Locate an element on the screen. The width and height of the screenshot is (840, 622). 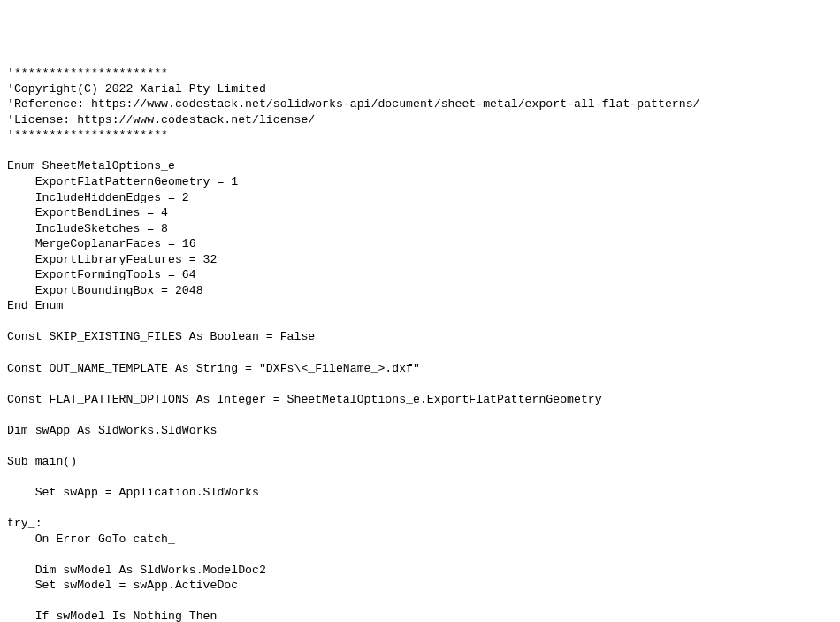
code-line: MergeCoplanarFaces = 16 is located at coordinates (102, 244).